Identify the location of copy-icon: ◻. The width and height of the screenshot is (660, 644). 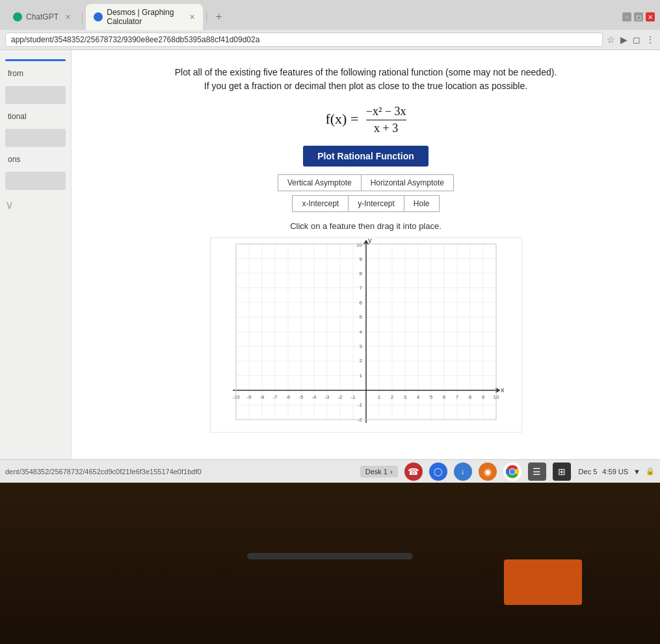
(637, 40).